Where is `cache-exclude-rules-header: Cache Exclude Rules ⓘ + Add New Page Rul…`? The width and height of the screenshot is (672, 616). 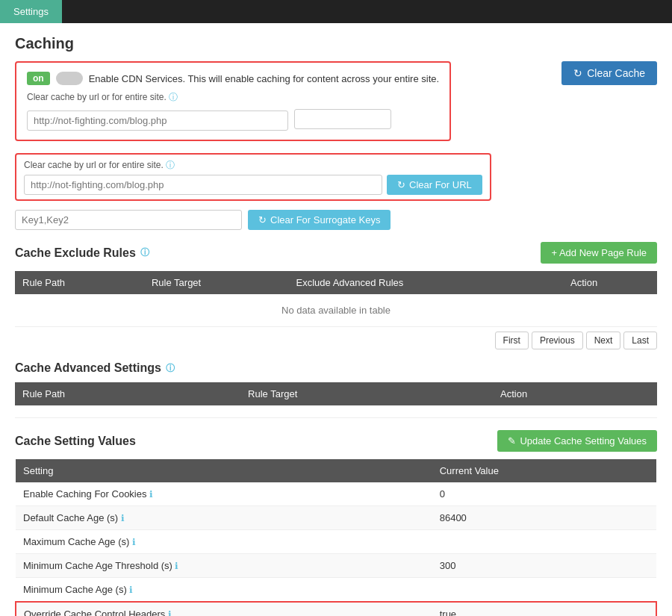
cache-exclude-rules-header: Cache Exclude Rules ⓘ + Add New Page Rul… is located at coordinates (336, 252).